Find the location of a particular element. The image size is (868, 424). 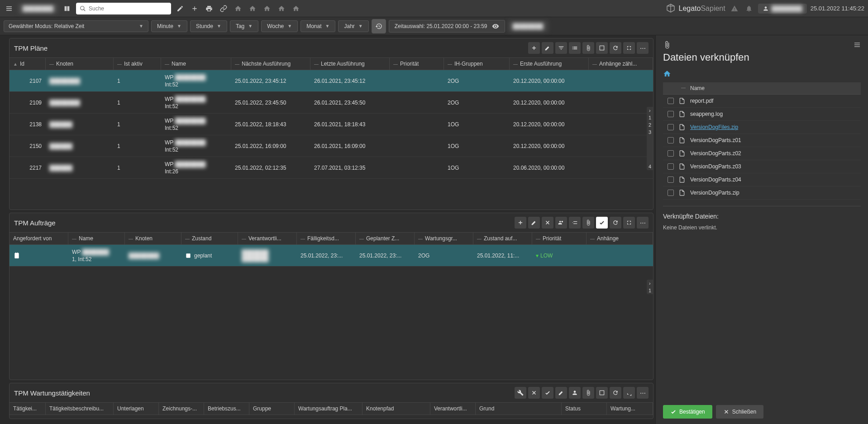

confirm-button: Bestätigen is located at coordinates (688, 412).